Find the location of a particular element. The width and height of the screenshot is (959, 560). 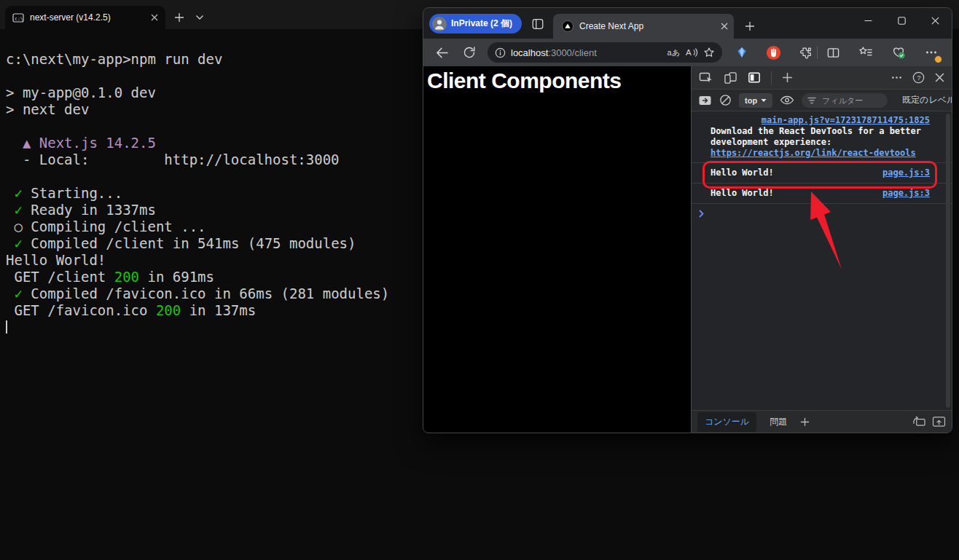

terminal-tab-title: next-server (v14.2.5) is located at coordinates (90, 17).